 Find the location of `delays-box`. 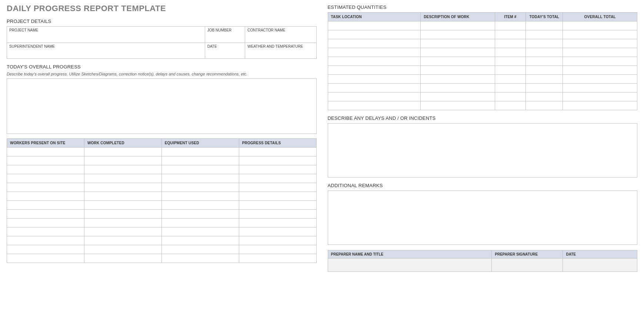

delays-box is located at coordinates (483, 150).